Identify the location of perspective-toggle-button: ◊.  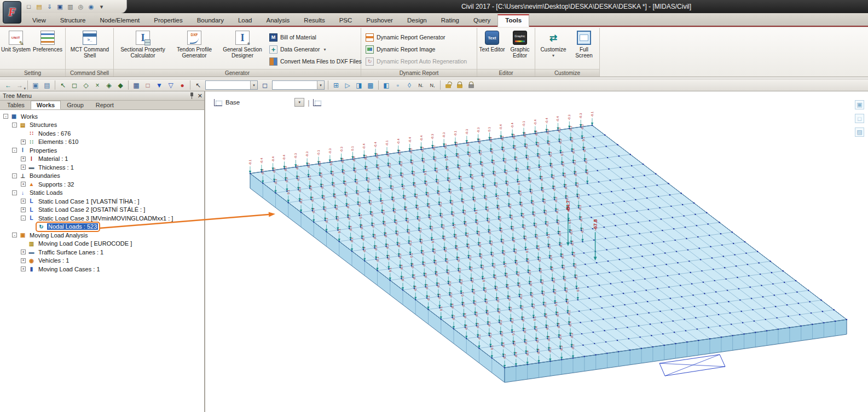
(409, 85).